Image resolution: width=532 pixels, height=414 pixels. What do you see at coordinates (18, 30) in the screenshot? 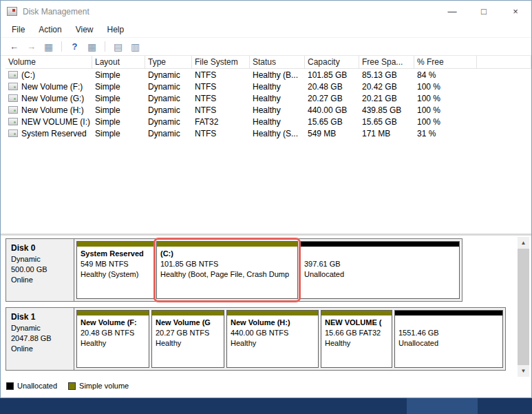
I see `menu-file: File` at bounding box center [18, 30].